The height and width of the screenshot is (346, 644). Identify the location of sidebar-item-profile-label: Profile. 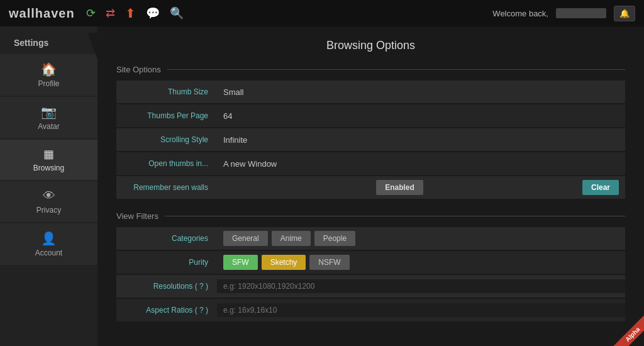
(48, 84).